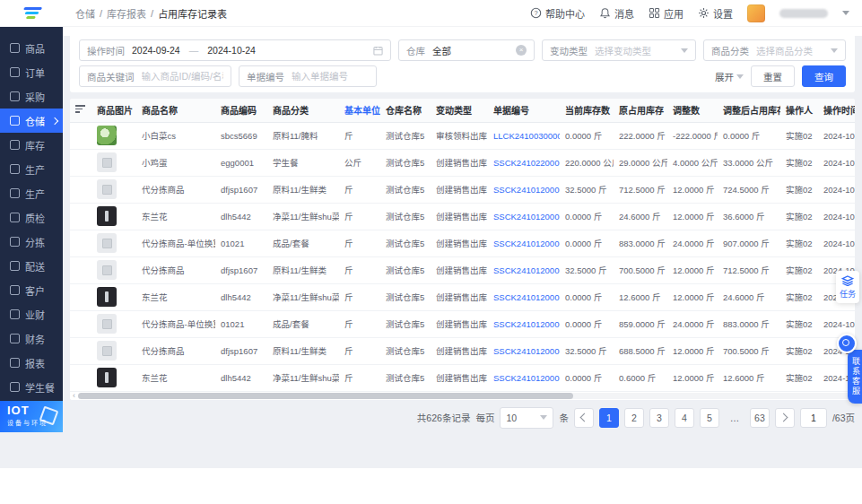 This screenshot has height=504, width=862. Describe the element at coordinates (716, 13) in the screenshot. I see `settings-button: 设置` at that location.